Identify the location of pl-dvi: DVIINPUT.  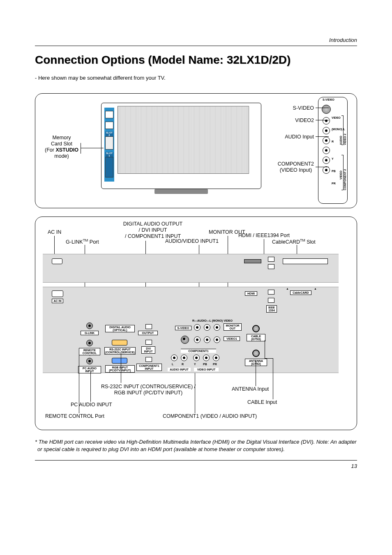
(148, 350).